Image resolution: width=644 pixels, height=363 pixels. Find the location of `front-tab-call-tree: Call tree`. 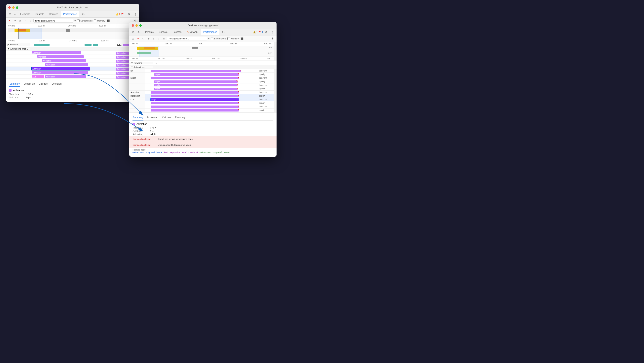

front-tab-call-tree: Call tree is located at coordinates (166, 118).